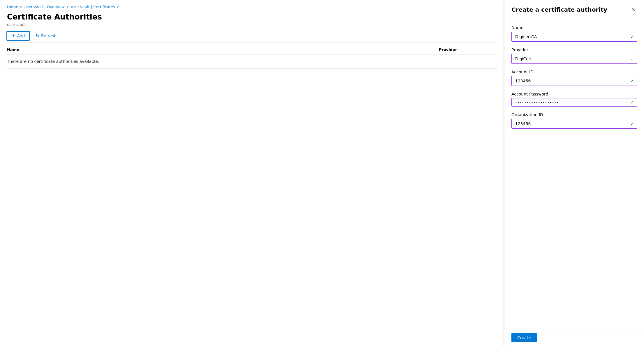 This screenshot has height=347, width=644. What do you see at coordinates (13, 7) in the screenshot?
I see `breadcrumb-home: Home` at bounding box center [13, 7].